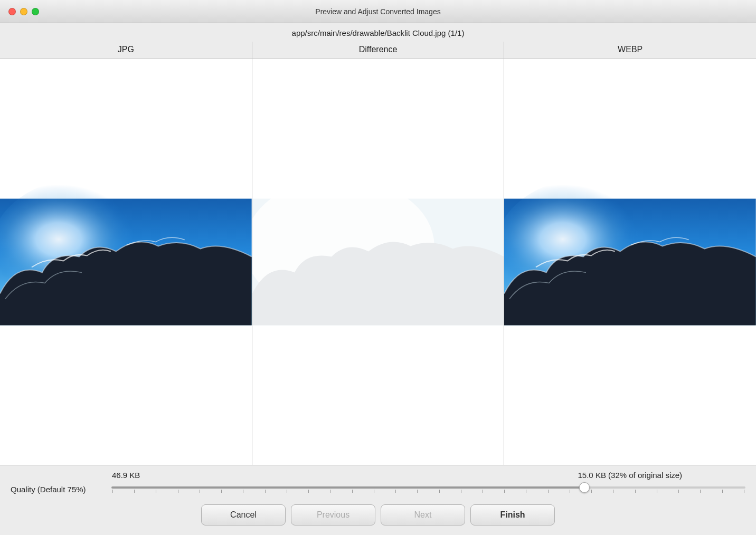 The height and width of the screenshot is (535, 756). Describe the element at coordinates (630, 475) in the screenshot. I see `webp-file-size: 15.0 KB (32% of original size)` at that location.